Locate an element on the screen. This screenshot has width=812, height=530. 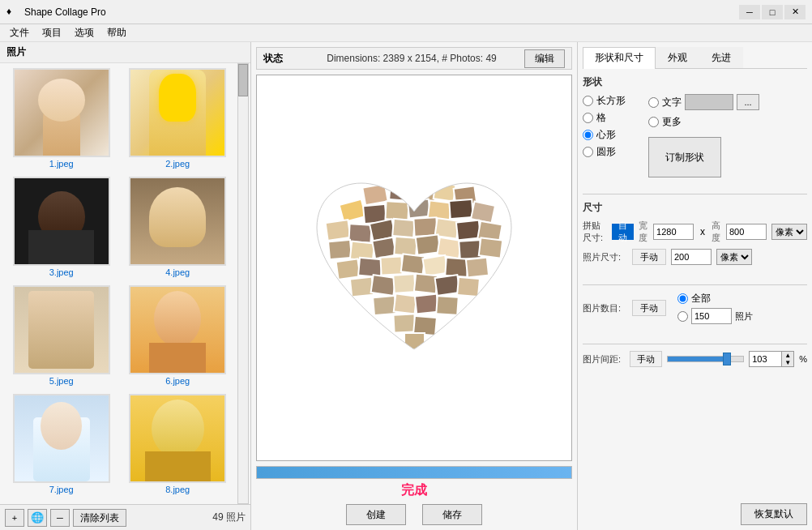
tab-shape-size: 形状和尺寸 is located at coordinates (619, 58).